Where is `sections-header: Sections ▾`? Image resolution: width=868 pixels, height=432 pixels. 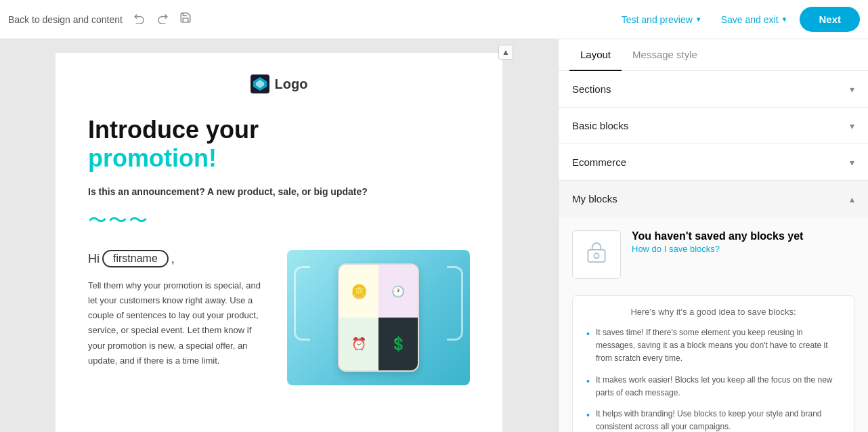 sections-header: Sections ▾ is located at coordinates (714, 89).